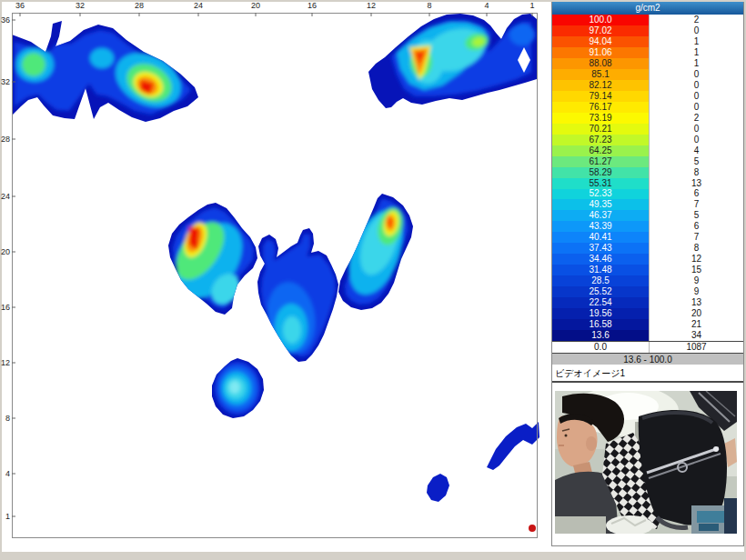  What do you see at coordinates (648, 129) in the screenshot?
I see `legend-row: 70.210` at bounding box center [648, 129].